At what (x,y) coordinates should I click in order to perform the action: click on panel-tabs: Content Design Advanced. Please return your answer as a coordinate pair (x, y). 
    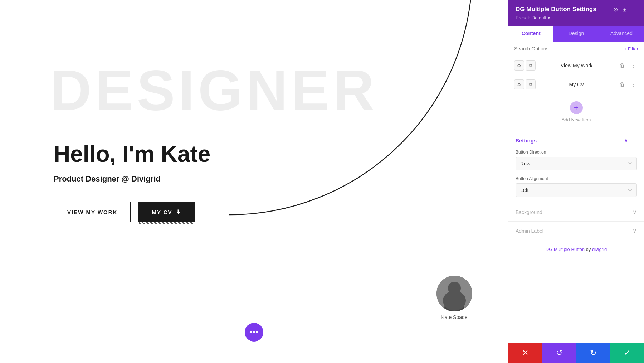
    Looking at the image, I should click on (576, 34).